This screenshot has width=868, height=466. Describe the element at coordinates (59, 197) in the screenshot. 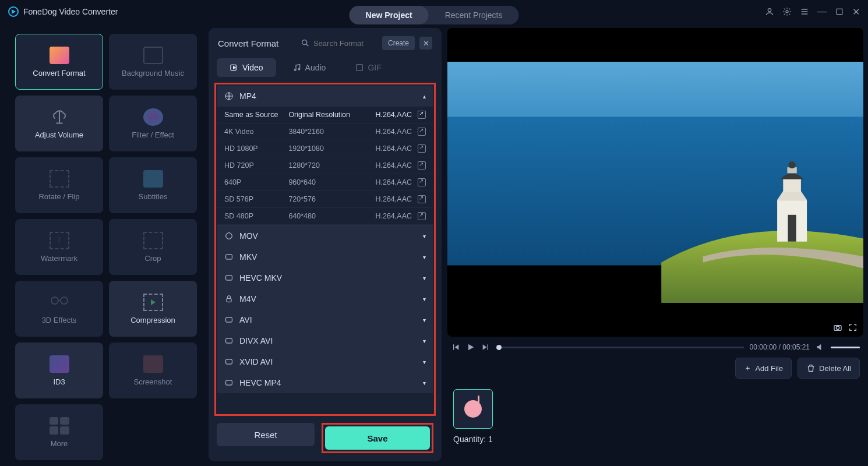

I see `tool-label: Rotate / Flip` at that location.